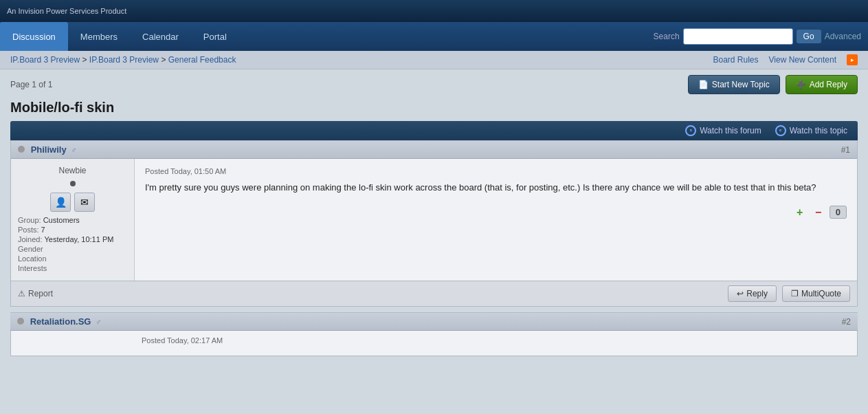 The height and width of the screenshot is (414, 868). What do you see at coordinates (434, 294) in the screenshot?
I see `post-1-action-footer: ⚠ Report ↩ Reply ❐ MultiQuote` at bounding box center [434, 294].